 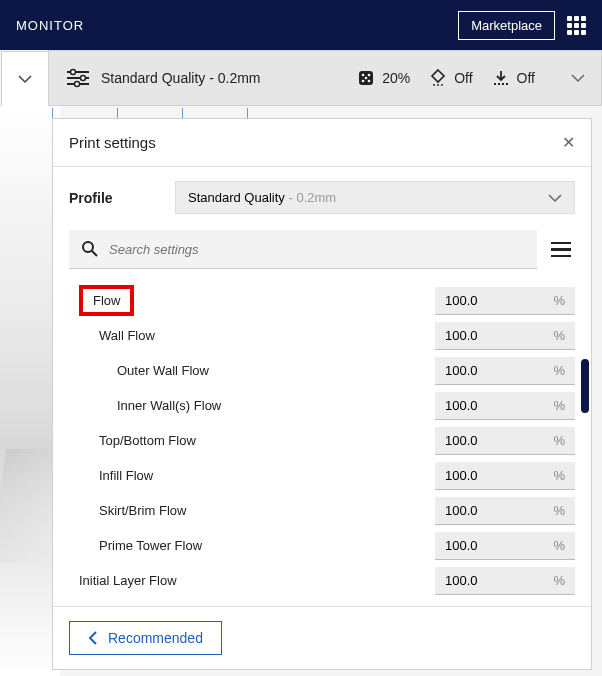 What do you see at coordinates (438, 78) in the screenshot?
I see `support-icon` at bounding box center [438, 78].